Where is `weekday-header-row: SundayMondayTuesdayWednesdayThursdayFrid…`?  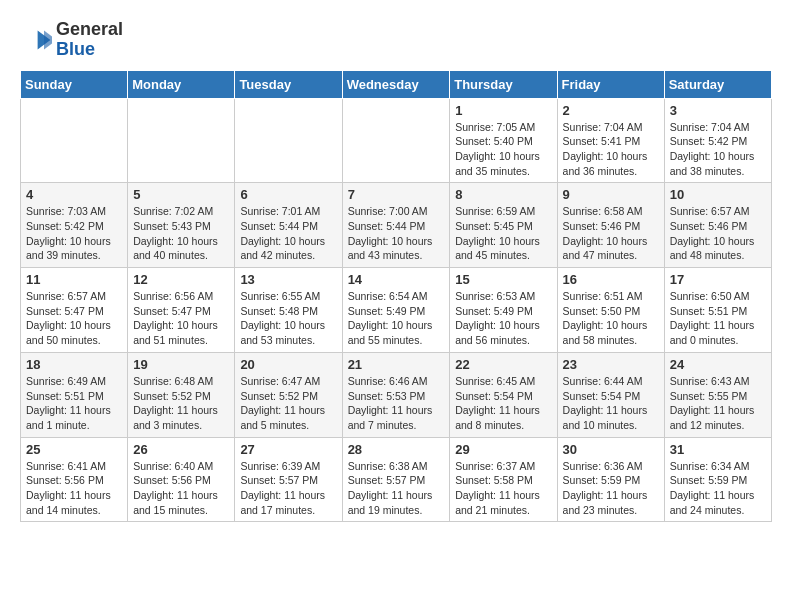
weekday-header-row: SundayMondayTuesdayWednesdayThursdayFrid… is located at coordinates (396, 84).